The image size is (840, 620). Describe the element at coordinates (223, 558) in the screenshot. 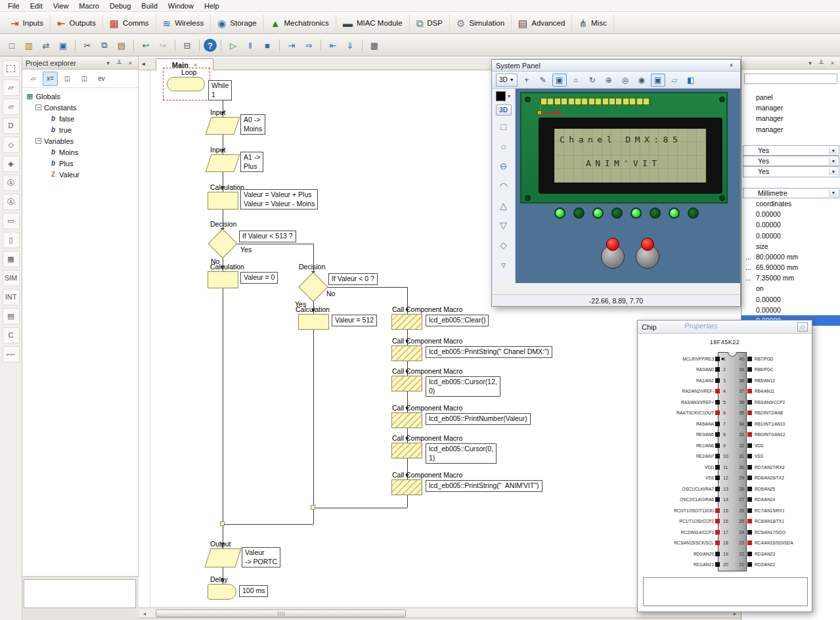

I see `flow-node-output` at that location.